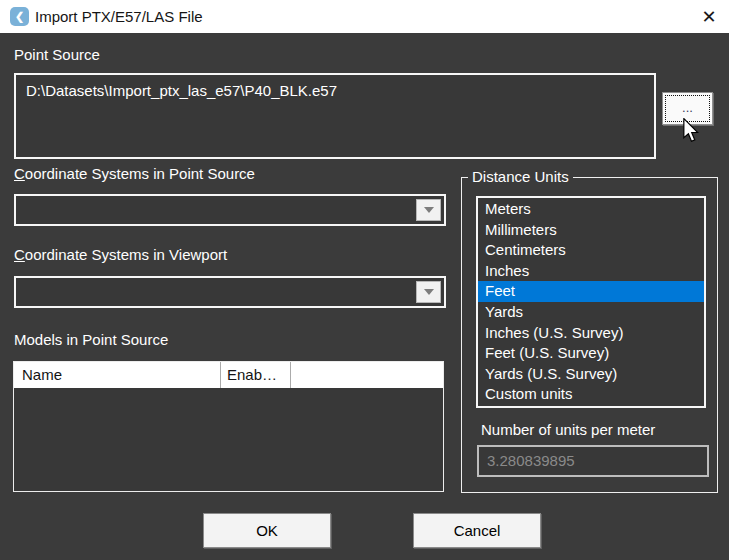 This screenshot has height=560, width=729. Describe the element at coordinates (520, 176) in the screenshot. I see `distance-units-legend: Distance Units` at that location.